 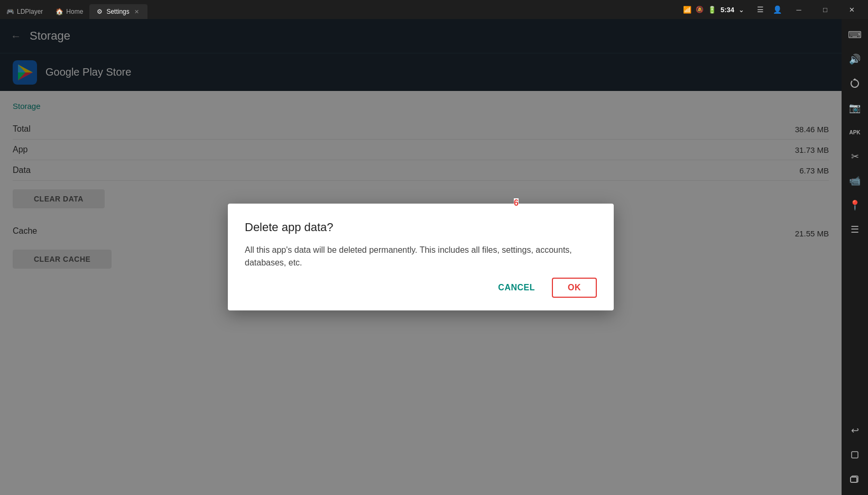 What do you see at coordinates (855, 59) in the screenshot?
I see `volume-icon: 🔊` at bounding box center [855, 59].